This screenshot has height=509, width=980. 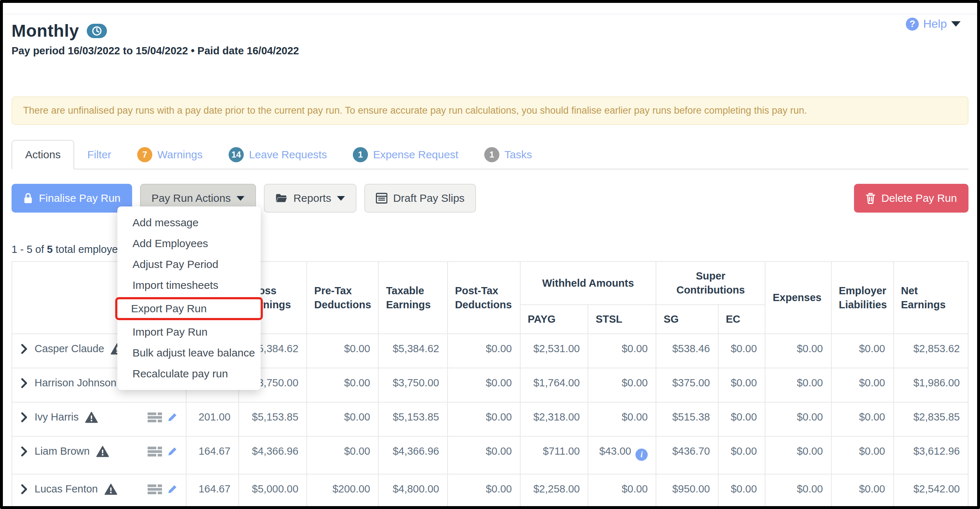 What do you see at coordinates (406, 155) in the screenshot?
I see `tab-expense-request: 1Expense Request` at bounding box center [406, 155].